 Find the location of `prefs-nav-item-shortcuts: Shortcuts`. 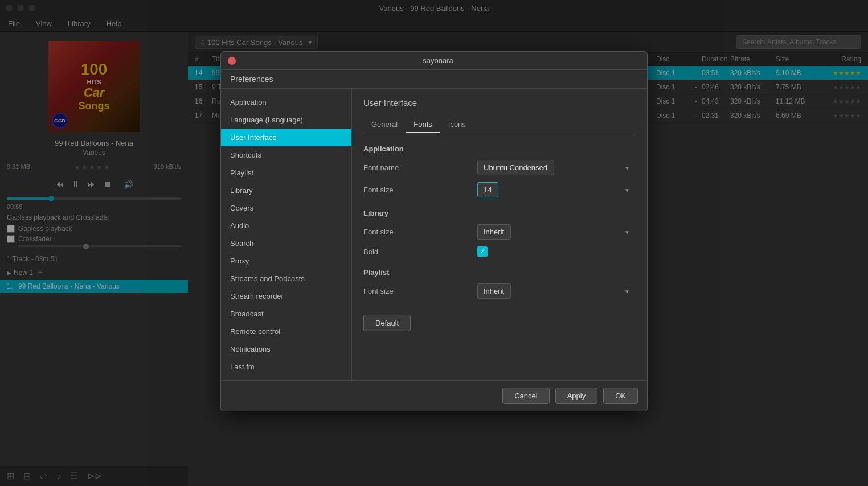

prefs-nav-item-shortcuts: Shortcuts is located at coordinates (286, 155).